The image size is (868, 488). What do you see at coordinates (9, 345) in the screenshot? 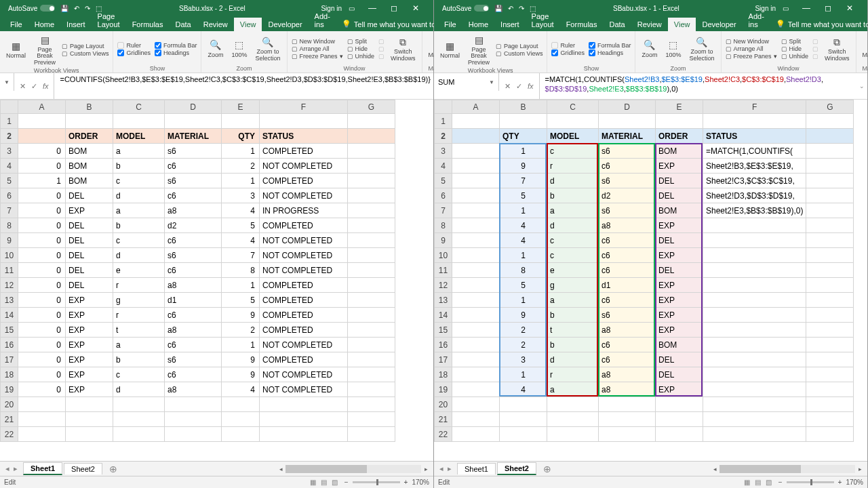
I see `row-header: 16` at bounding box center [9, 345].